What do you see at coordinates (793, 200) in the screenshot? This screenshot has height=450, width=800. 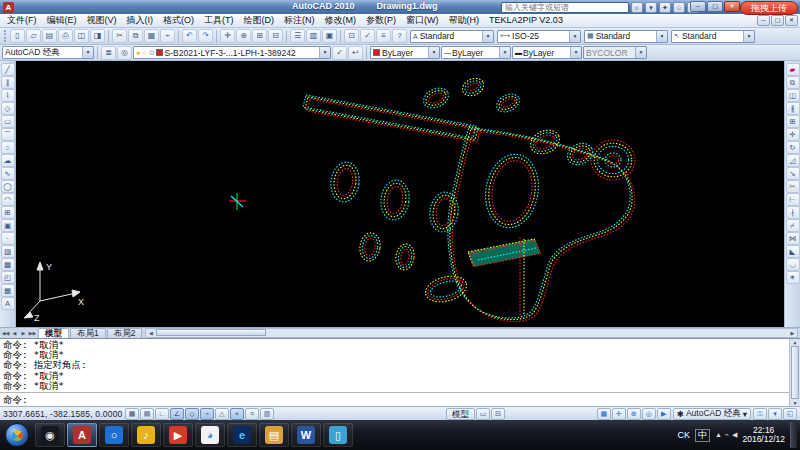 I see `extend-icon: ⊢` at bounding box center [793, 200].